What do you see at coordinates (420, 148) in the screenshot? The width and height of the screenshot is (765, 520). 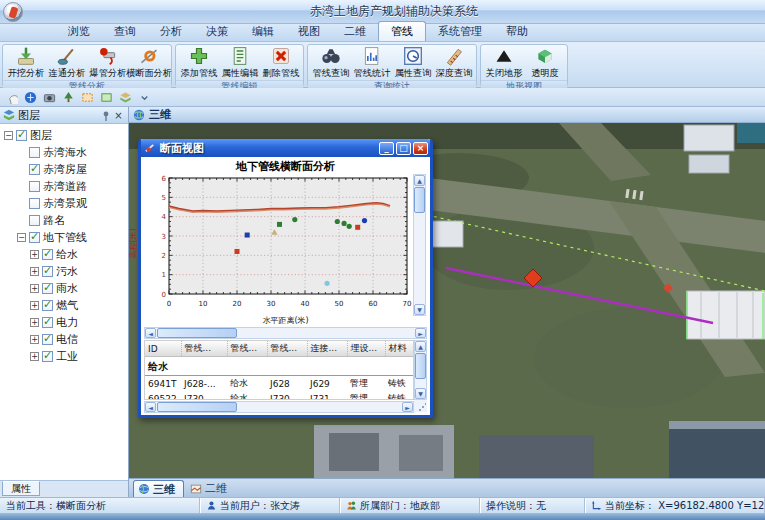 I see `close-button: ×` at bounding box center [420, 148].